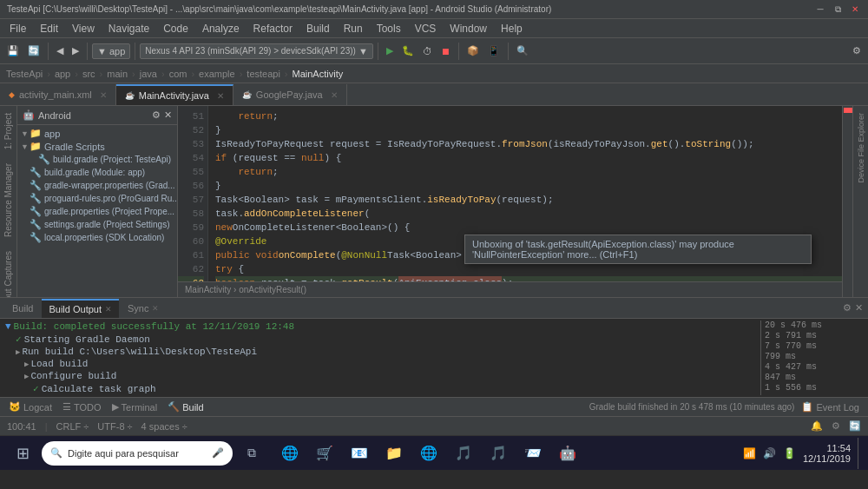 The width and height of the screenshot is (868, 489). What do you see at coordinates (512, 29) in the screenshot?
I see `menu-help: Help` at bounding box center [512, 29].